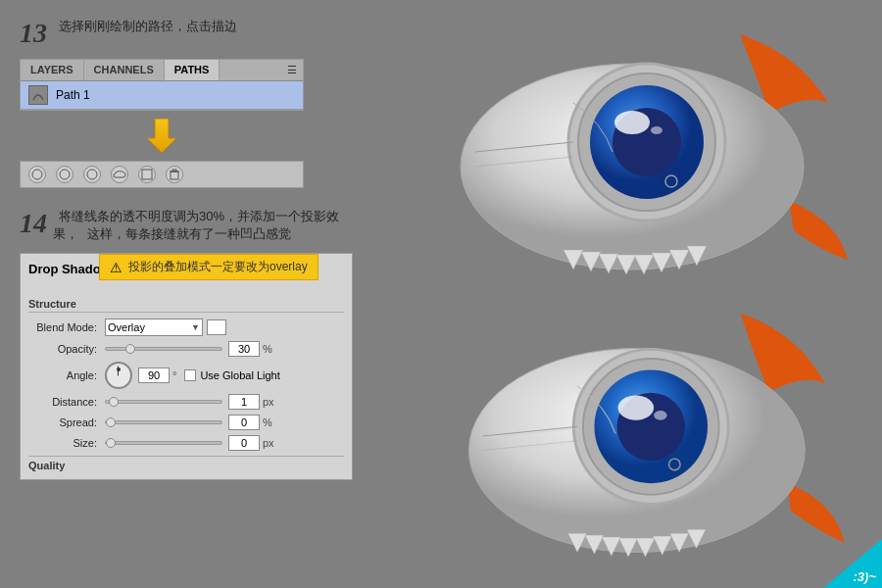  Describe the element at coordinates (186, 327) in the screenshot. I see `blend-mode-row: Blend Mode: Overlay ▼` at that location.